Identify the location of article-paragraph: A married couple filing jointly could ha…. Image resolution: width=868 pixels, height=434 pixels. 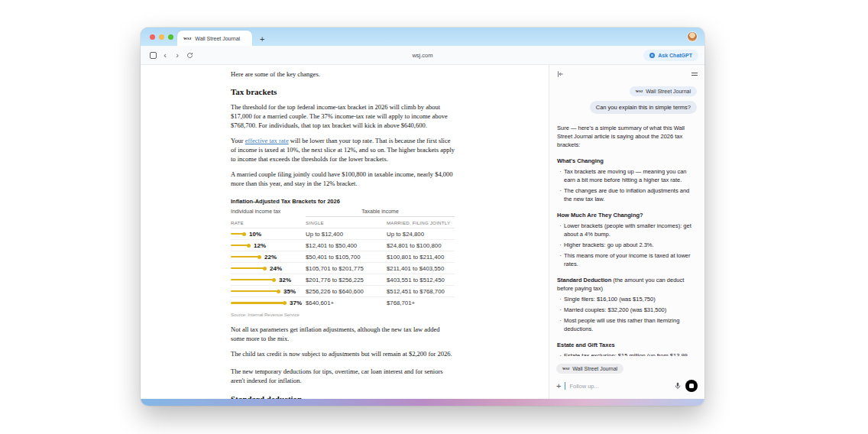
(342, 179).